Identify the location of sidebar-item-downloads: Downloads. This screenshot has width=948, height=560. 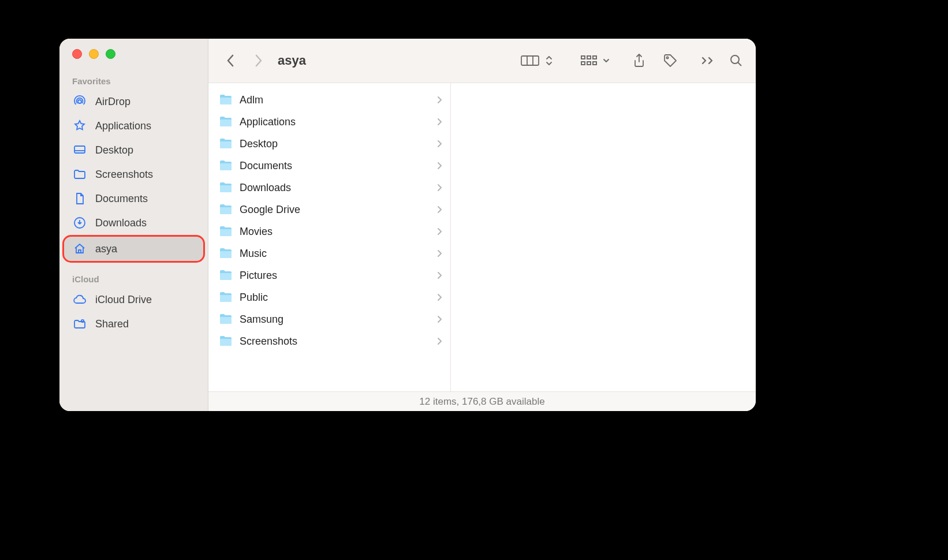
(134, 223).